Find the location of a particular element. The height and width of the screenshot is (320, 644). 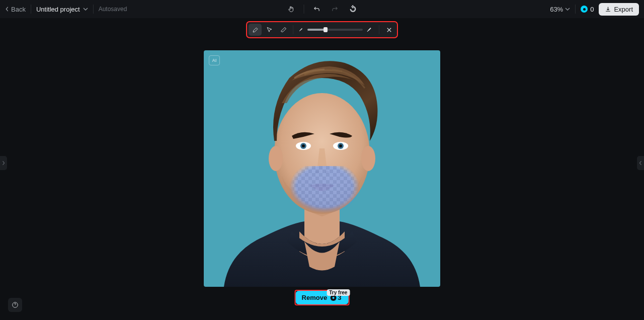

download-icon is located at coordinates (608, 9).